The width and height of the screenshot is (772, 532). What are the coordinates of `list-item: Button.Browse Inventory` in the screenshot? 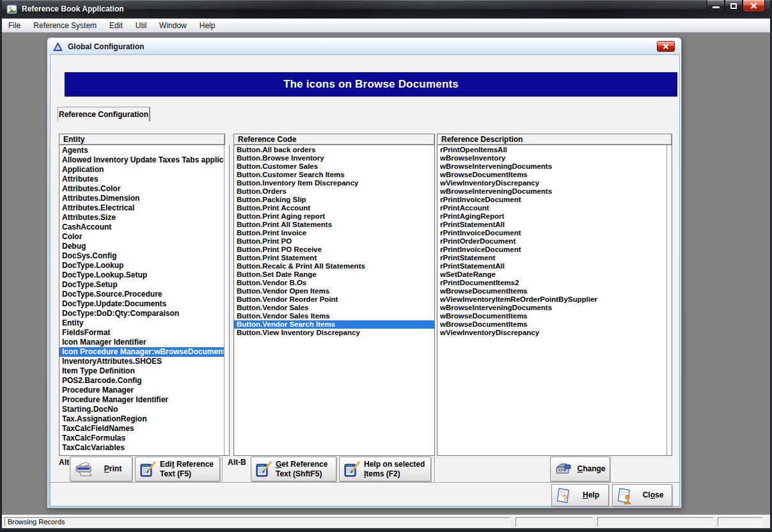 It's located at (334, 159).